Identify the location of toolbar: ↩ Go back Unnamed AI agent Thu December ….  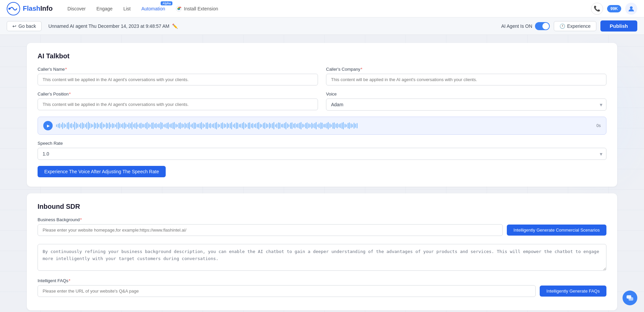
(322, 26).